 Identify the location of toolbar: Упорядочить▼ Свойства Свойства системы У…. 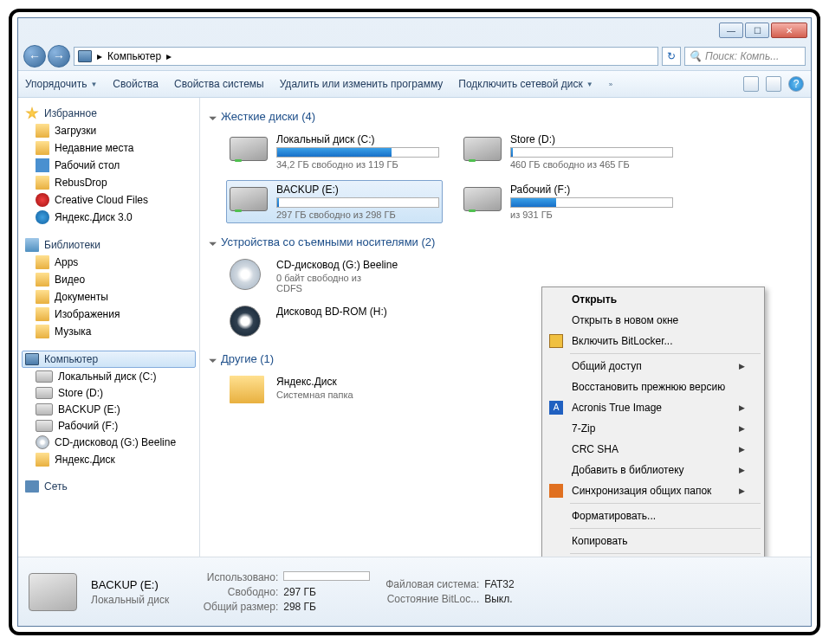
(414, 84).